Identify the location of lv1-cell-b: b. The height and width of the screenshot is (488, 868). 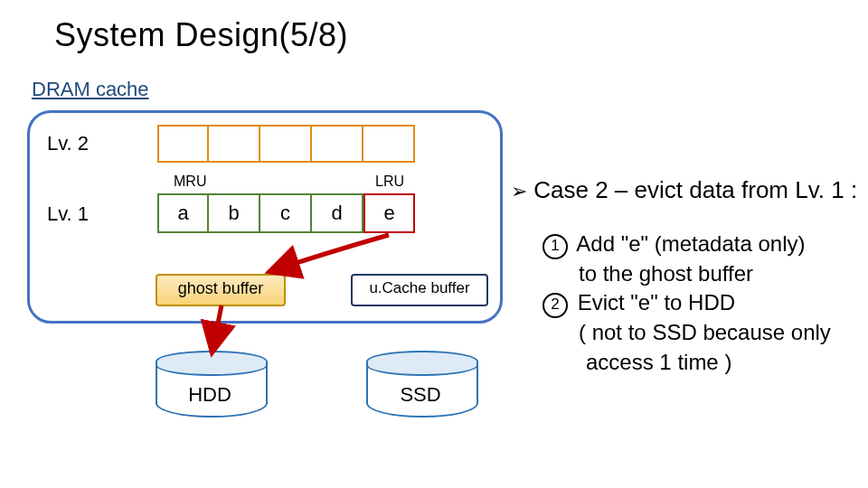
(235, 213).